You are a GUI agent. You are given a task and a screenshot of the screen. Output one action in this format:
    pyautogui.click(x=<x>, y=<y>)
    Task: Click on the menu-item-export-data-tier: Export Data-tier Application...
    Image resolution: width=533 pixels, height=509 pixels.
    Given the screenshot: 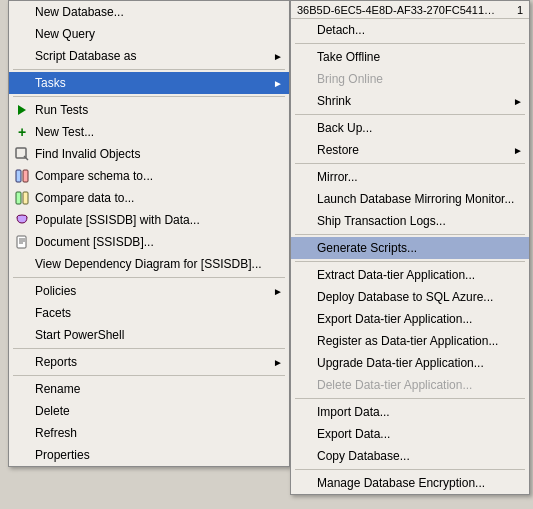 What is the action you would take?
    pyautogui.click(x=410, y=319)
    